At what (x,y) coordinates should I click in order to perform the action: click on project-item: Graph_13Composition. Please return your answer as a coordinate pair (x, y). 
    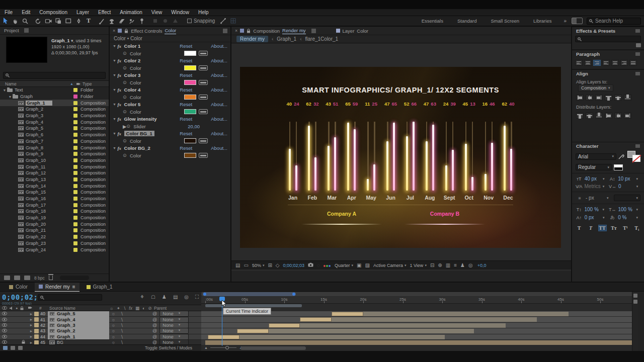
    Looking at the image, I should click on (54, 180).